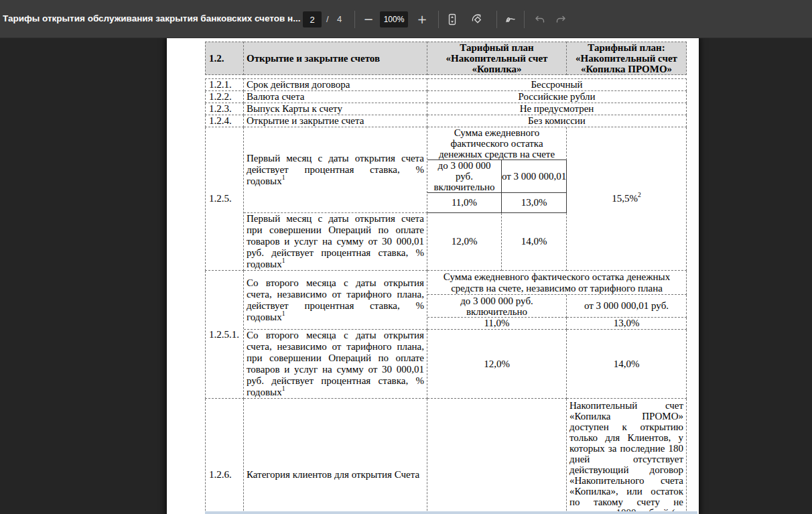  I want to click on cell-plan1-empty, so click(497, 456).